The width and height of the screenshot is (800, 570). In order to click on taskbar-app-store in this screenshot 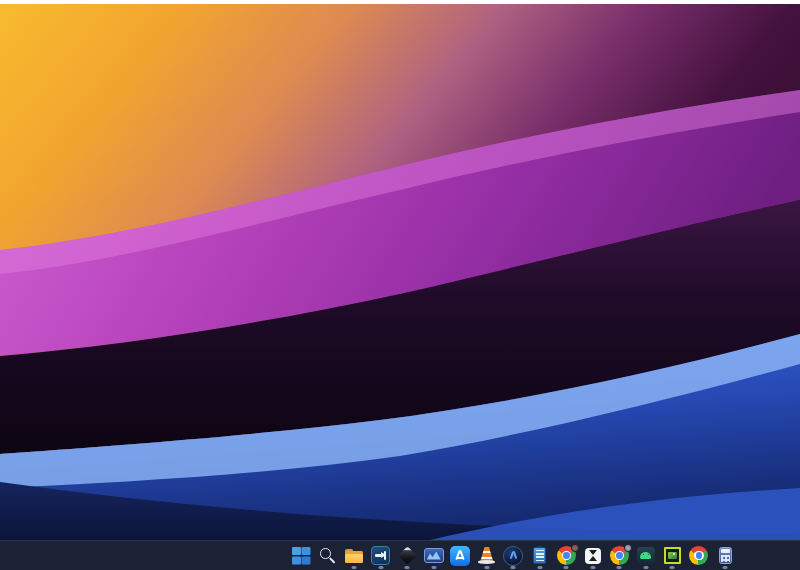, I will do `click(460, 556)`.